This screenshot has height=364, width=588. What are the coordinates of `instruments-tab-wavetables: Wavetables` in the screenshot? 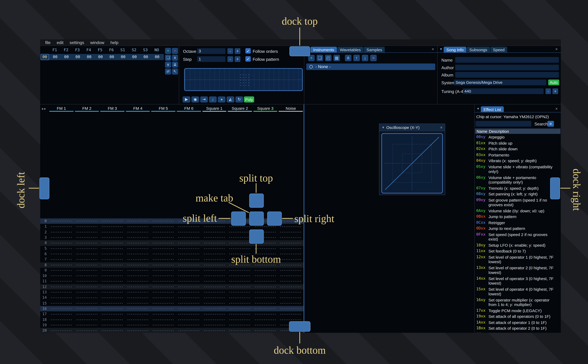 It's located at (350, 50).